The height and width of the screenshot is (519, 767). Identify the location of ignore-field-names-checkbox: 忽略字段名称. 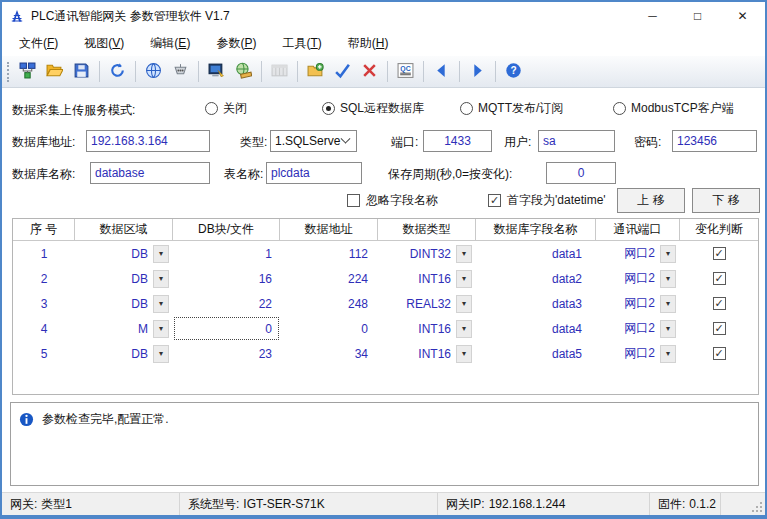
(392, 200).